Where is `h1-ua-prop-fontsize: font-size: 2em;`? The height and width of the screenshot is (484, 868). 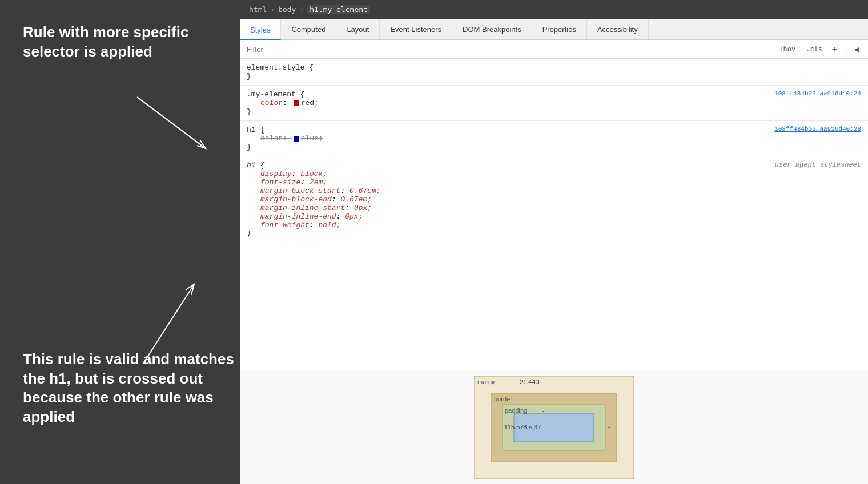
h1-ua-prop-fontsize: font-size: 2em; is located at coordinates (561, 183).